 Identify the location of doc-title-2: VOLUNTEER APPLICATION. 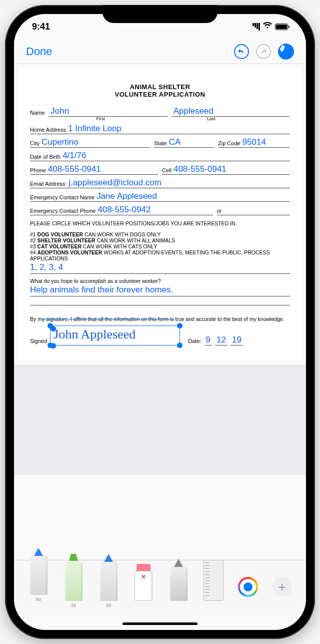
(160, 94).